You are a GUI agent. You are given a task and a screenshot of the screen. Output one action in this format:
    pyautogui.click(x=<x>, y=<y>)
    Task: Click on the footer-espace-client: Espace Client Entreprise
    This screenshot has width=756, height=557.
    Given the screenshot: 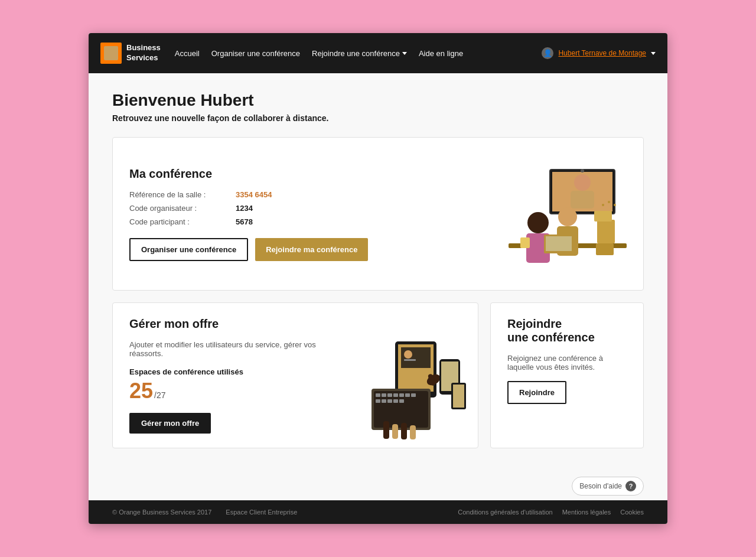 What is the action you would take?
    pyautogui.click(x=261, y=512)
    